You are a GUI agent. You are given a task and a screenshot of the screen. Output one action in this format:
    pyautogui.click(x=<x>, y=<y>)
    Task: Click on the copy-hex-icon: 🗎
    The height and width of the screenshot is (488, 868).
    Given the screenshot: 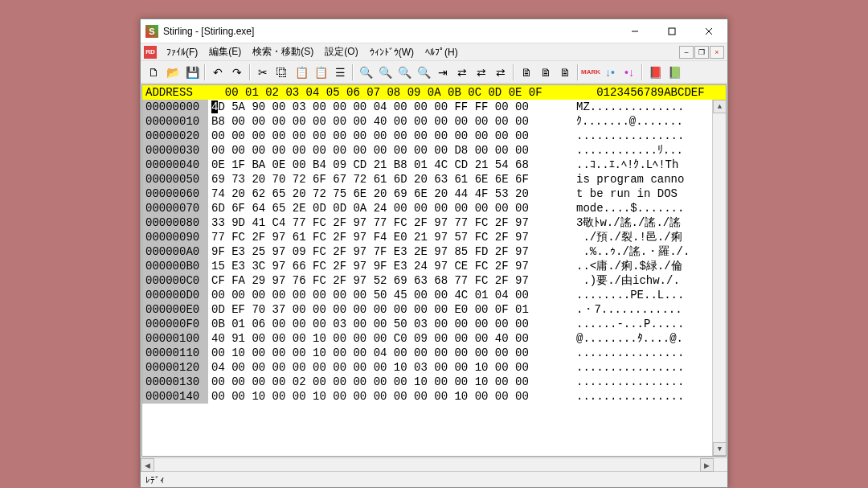 What is the action you would take?
    pyautogui.click(x=526, y=72)
    